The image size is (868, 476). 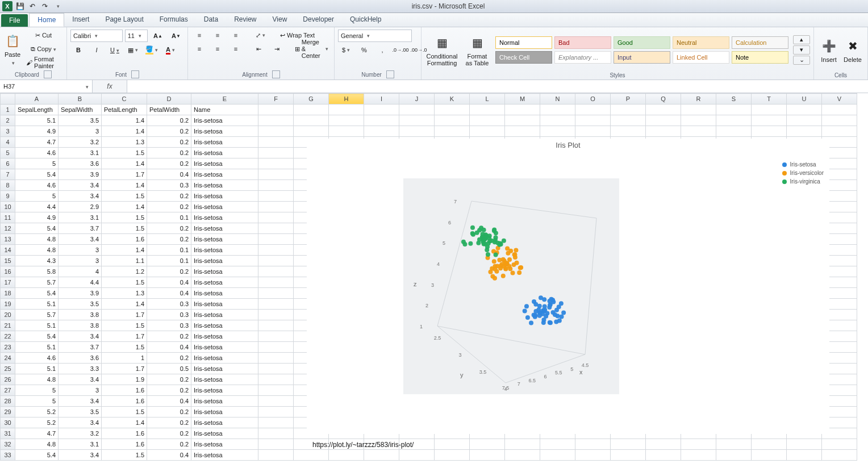 What do you see at coordinates (375, 36) in the screenshot?
I see `number-format-select: General` at bounding box center [375, 36].